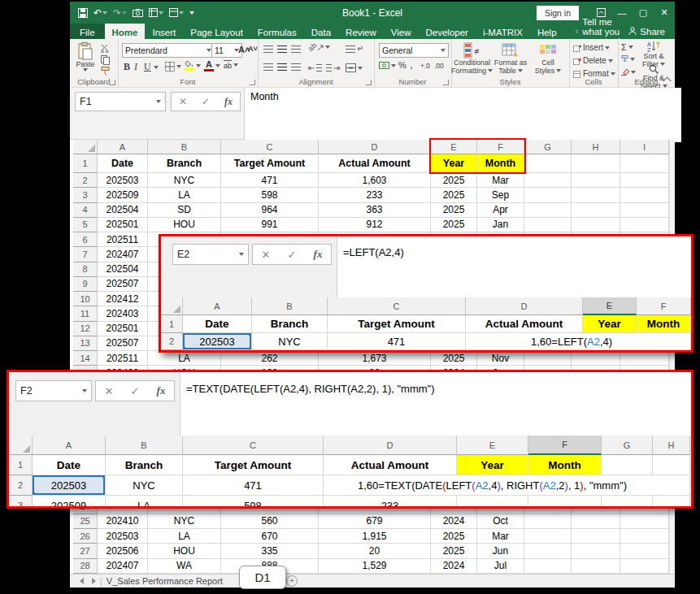  Describe the element at coordinates (254, 445) in the screenshot. I see `col-header-C: C` at that location.